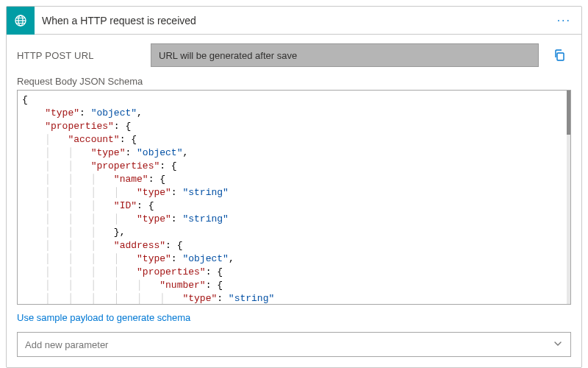  Describe the element at coordinates (569, 197) in the screenshot. I see `scrollbar-track` at that location.